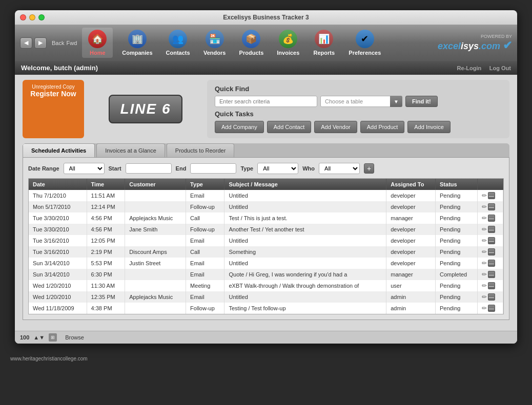 Image resolution: width=532 pixels, height=405 pixels. Describe the element at coordinates (469, 68) in the screenshot. I see `relogin-link: Re-Login` at that location.